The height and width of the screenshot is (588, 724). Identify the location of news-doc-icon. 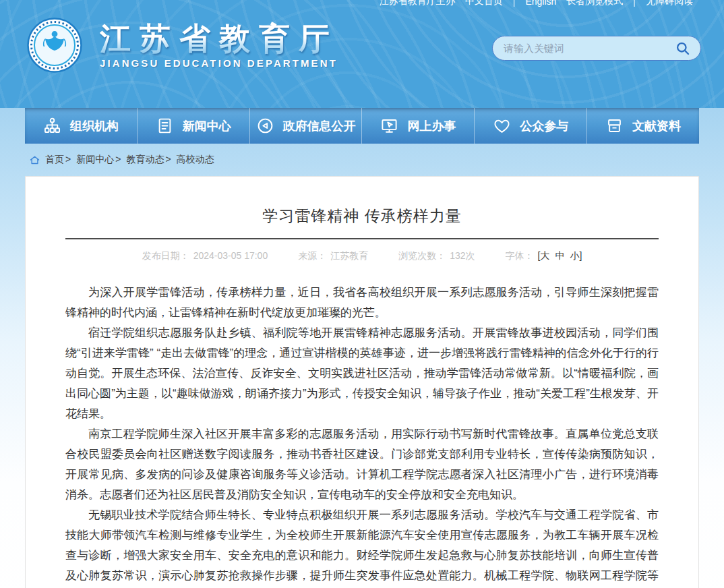
(164, 125).